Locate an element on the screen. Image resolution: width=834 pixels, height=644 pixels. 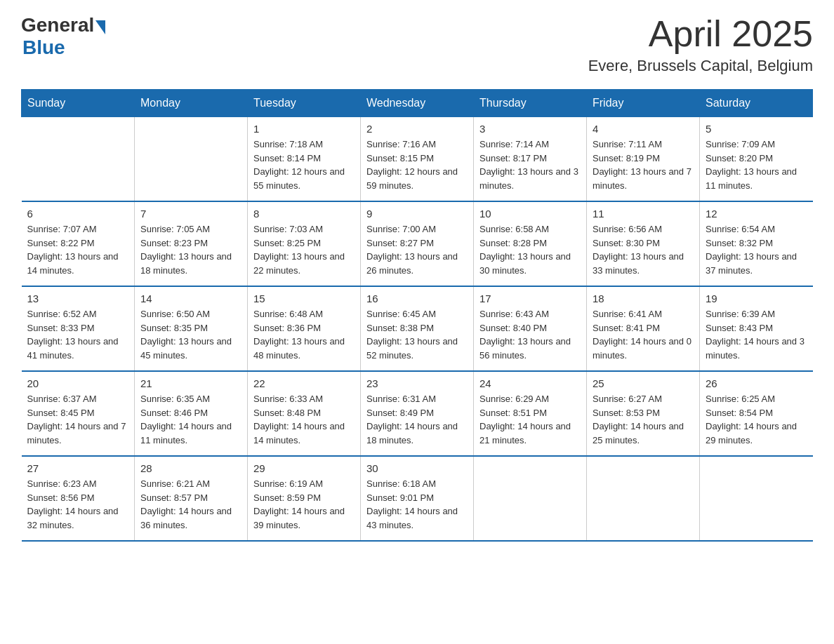
day-info: Sunrise: 6:41 AMSunset: 8:41 PMDaylight:… is located at coordinates (643, 335).